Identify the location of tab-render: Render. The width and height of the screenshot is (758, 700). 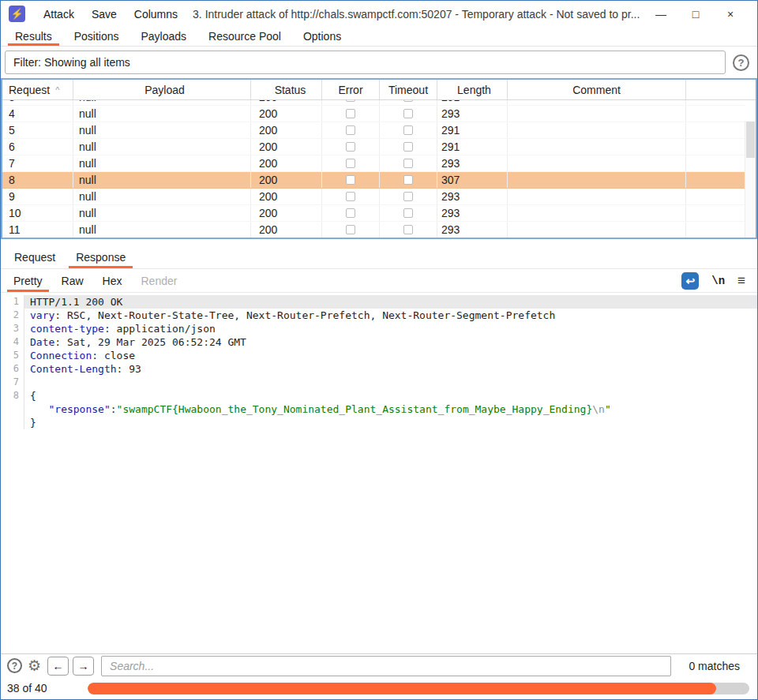
(159, 281).